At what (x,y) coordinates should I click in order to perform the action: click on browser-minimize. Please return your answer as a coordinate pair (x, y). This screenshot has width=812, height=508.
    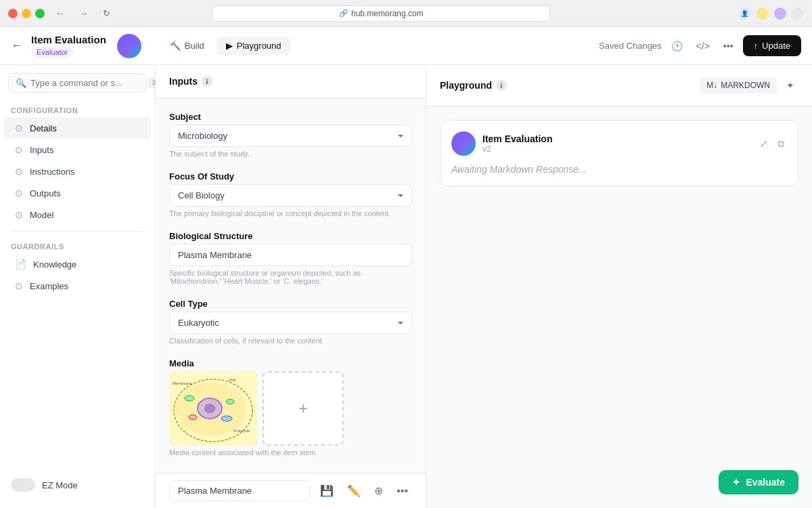
    Looking at the image, I should click on (26, 14).